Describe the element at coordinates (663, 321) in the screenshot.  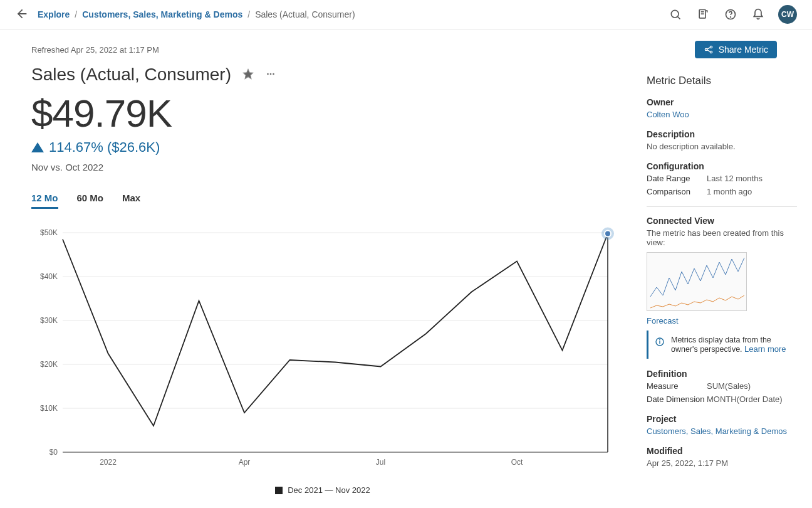
I see `forecast-link: Forecast` at that location.